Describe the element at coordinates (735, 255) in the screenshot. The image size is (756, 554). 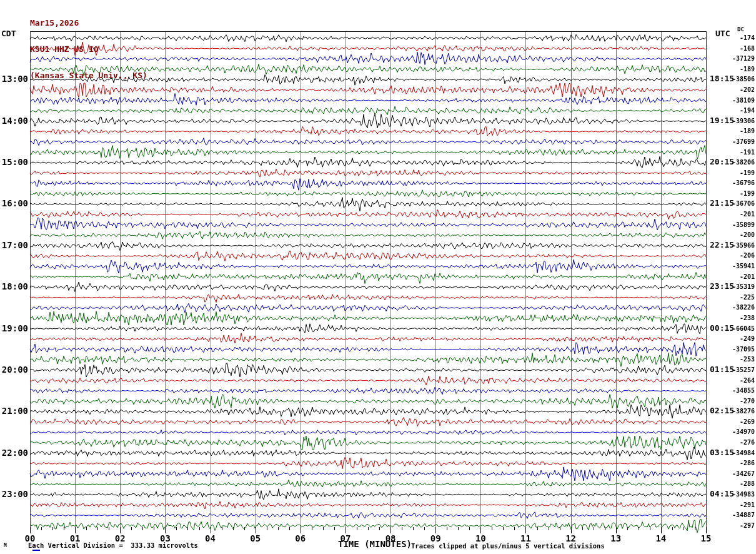
I see `dc-offset-value: -206` at that location.